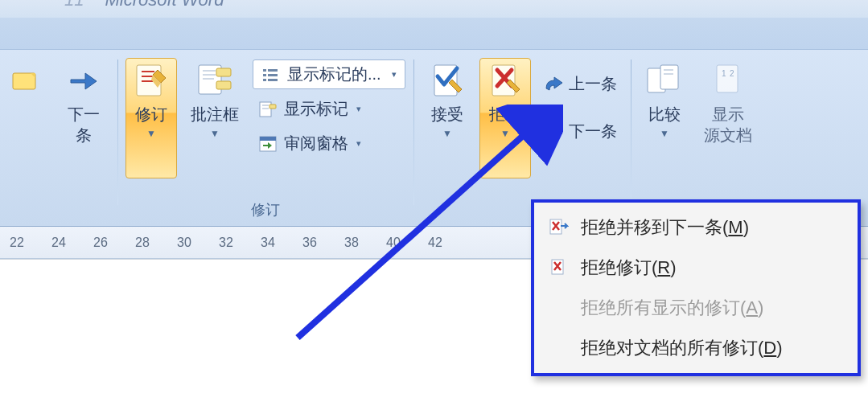 This screenshot has width=868, height=410. I want to click on arrow-right-icon, so click(84, 80).